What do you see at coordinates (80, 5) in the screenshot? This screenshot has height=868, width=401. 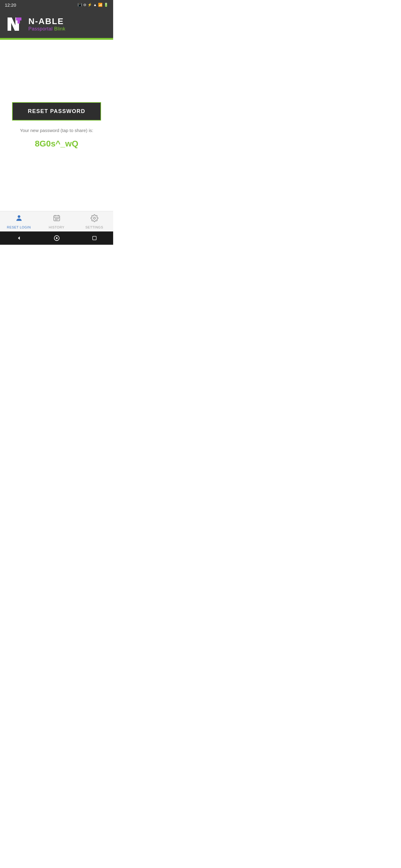 I see `vibrate-icon: 📳` at bounding box center [80, 5].